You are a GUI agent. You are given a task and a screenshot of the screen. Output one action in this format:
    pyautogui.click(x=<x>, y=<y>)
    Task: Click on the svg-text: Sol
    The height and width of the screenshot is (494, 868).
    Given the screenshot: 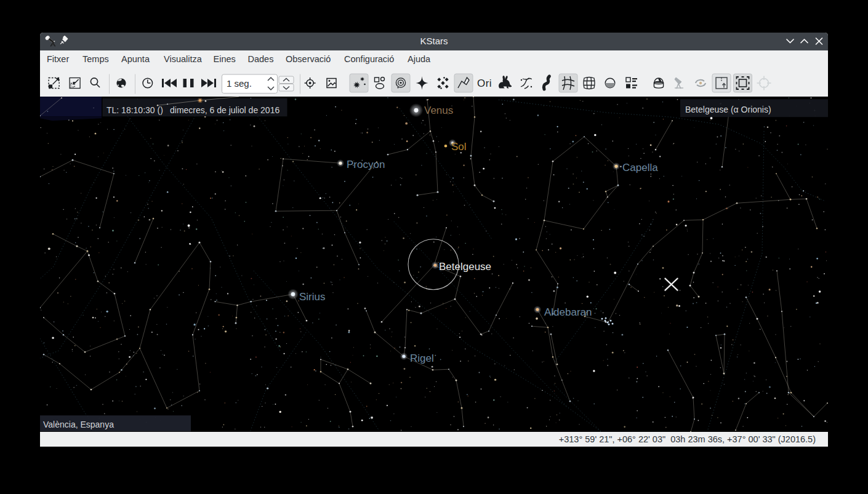 What is the action you would take?
    pyautogui.click(x=459, y=146)
    